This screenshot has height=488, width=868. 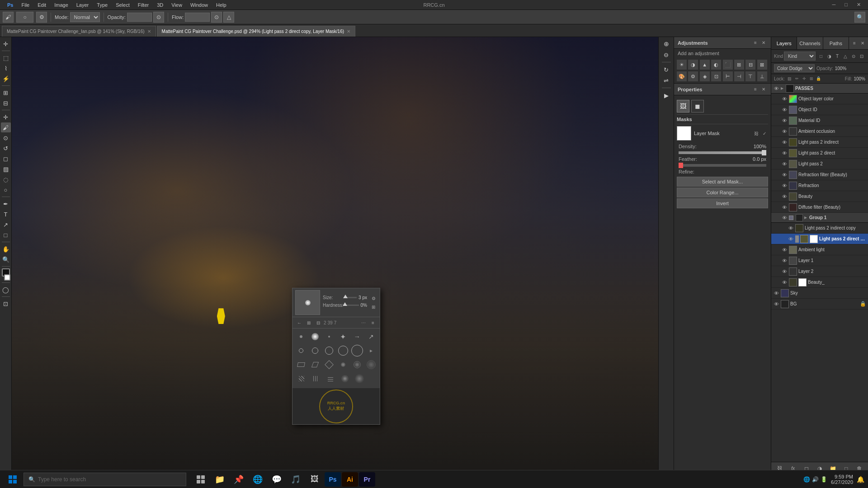 I want to click on layers-panel-menu: ≡, so click(x=854, y=43).